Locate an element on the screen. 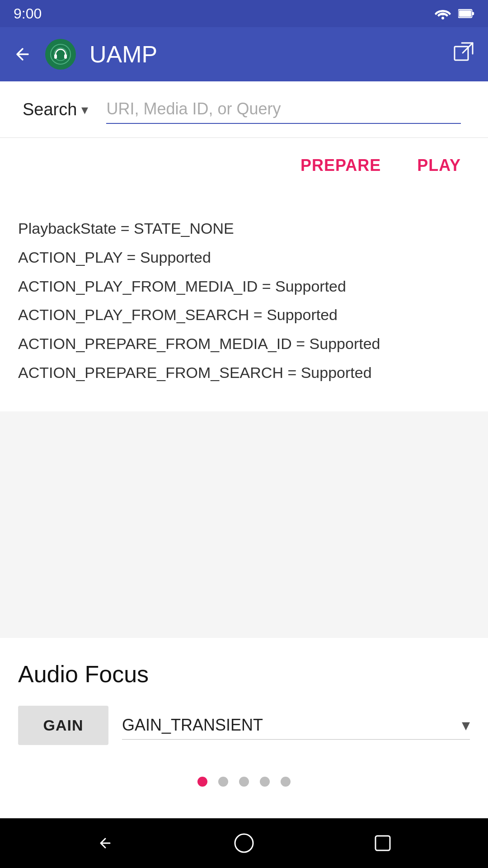 The height and width of the screenshot is (868, 488). status-icons is located at coordinates (455, 14).